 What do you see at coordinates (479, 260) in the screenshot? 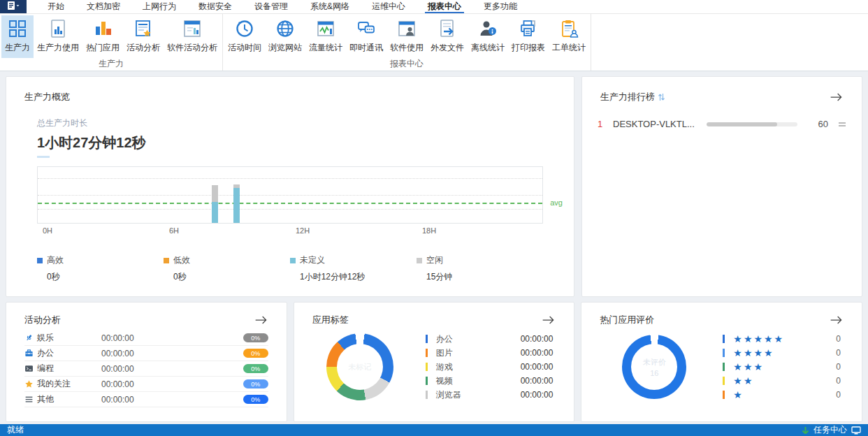
I see `legend-item-top: 空闲` at bounding box center [479, 260].